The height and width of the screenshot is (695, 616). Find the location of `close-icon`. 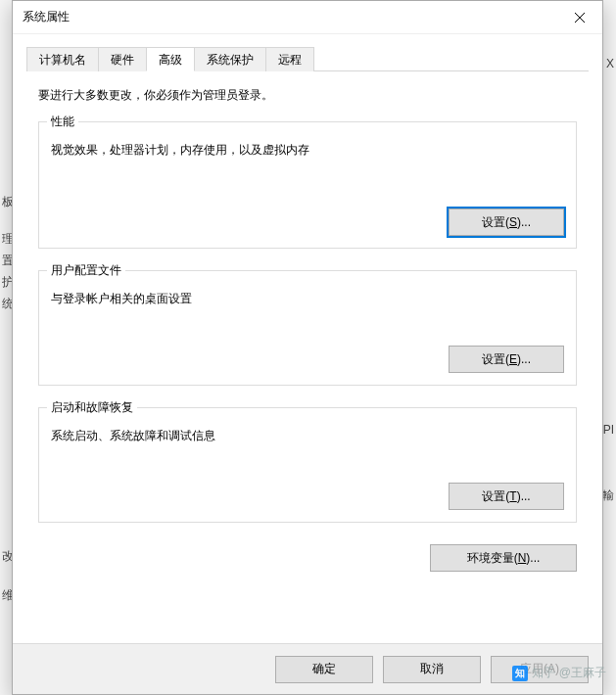

close-icon is located at coordinates (580, 18).